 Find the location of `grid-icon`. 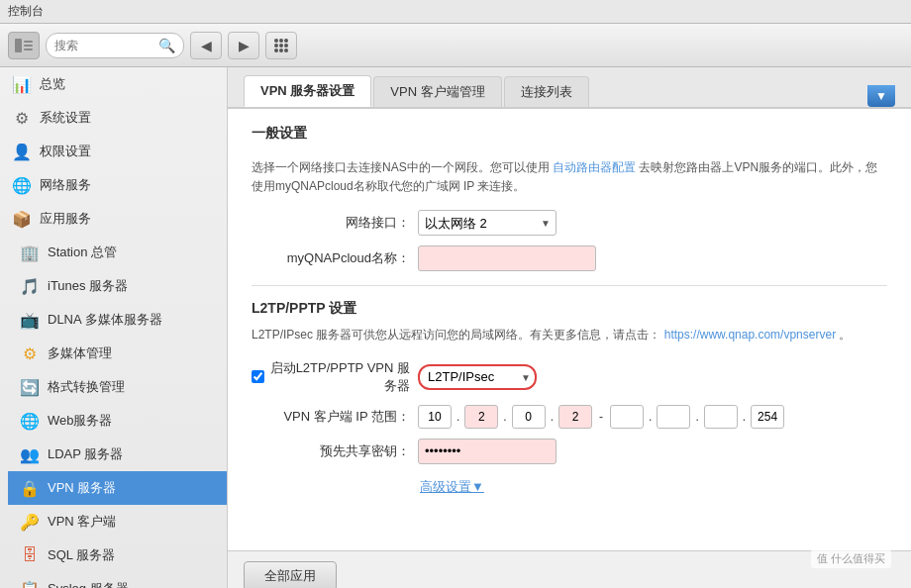

grid-icon is located at coordinates (281, 46).